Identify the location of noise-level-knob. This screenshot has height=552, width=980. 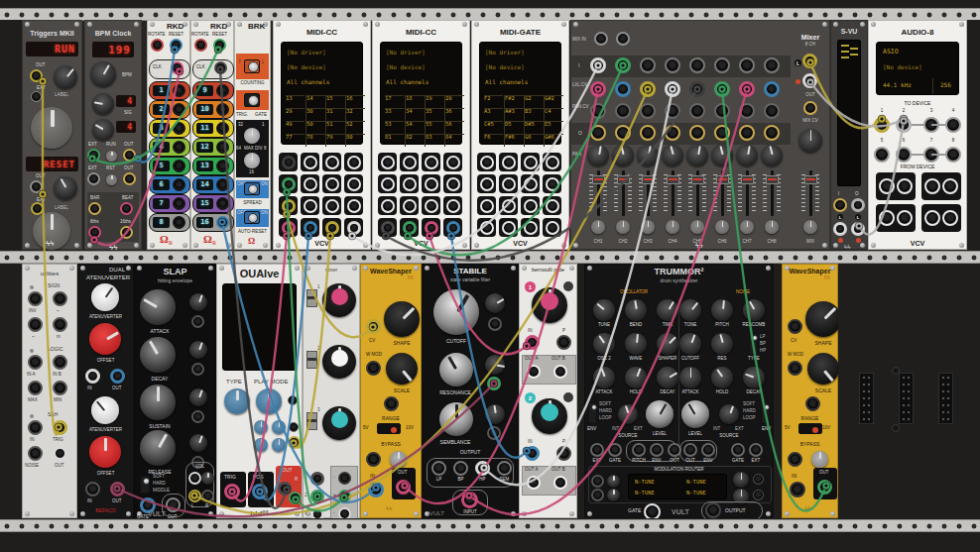
(695, 414).